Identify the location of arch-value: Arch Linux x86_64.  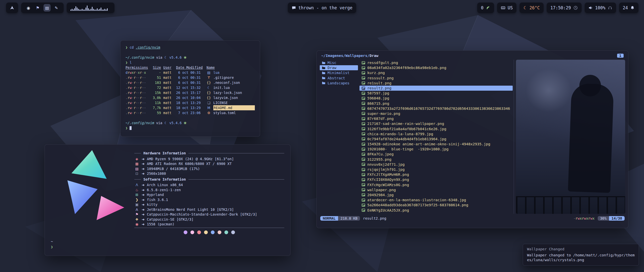
(165, 185).